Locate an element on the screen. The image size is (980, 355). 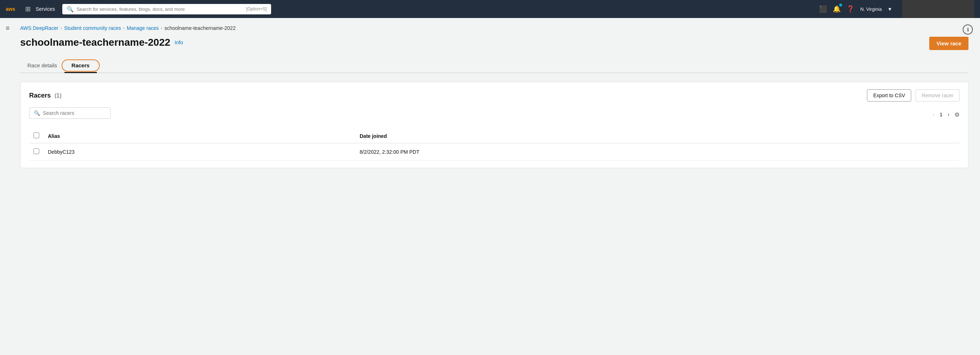
region-caret: ▼ is located at coordinates (890, 9).